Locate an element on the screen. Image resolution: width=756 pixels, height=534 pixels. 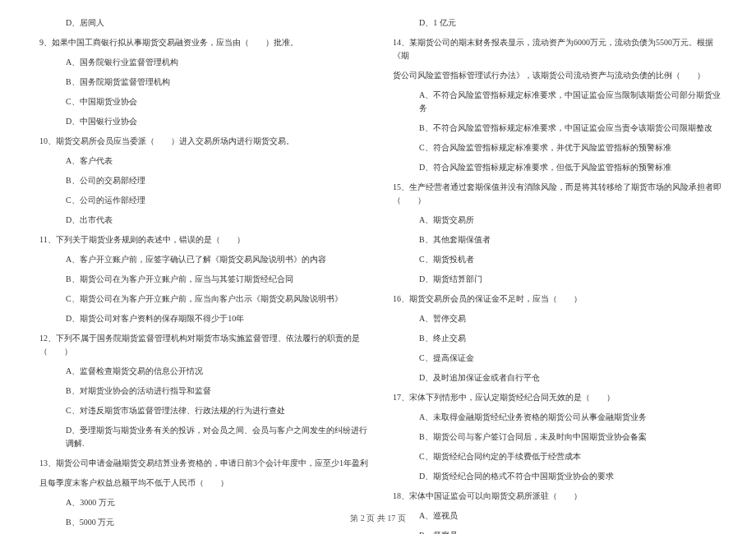
question-text: 13、期货公司申请金融期货交易结算业务资格的，申请日前3个会计年度中，应至少1年… is located at coordinates (201, 463).